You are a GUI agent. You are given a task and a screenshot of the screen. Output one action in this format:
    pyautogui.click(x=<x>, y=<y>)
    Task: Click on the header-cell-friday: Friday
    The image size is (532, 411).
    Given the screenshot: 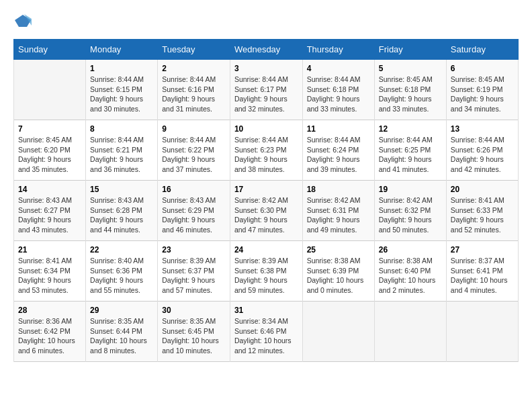 What is the action you would take?
    pyautogui.click(x=410, y=50)
    